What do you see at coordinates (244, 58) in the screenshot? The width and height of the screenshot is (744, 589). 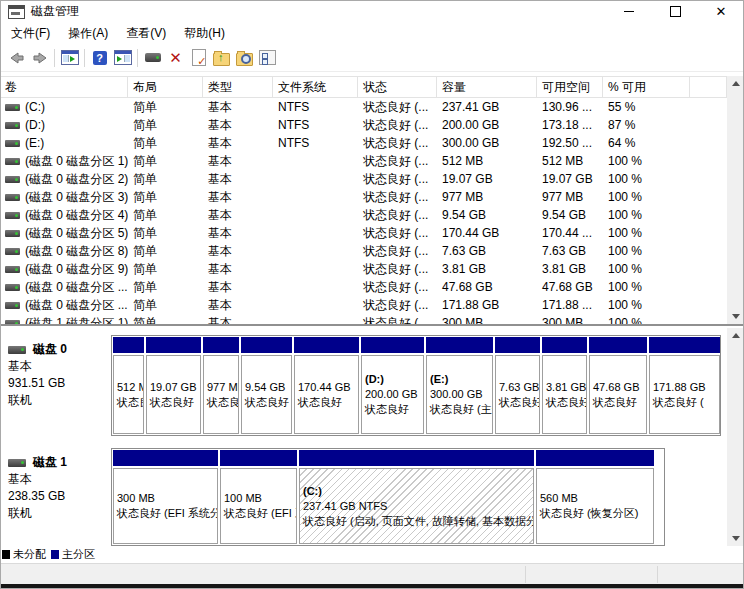 I see `folder-search-button` at bounding box center [244, 58].